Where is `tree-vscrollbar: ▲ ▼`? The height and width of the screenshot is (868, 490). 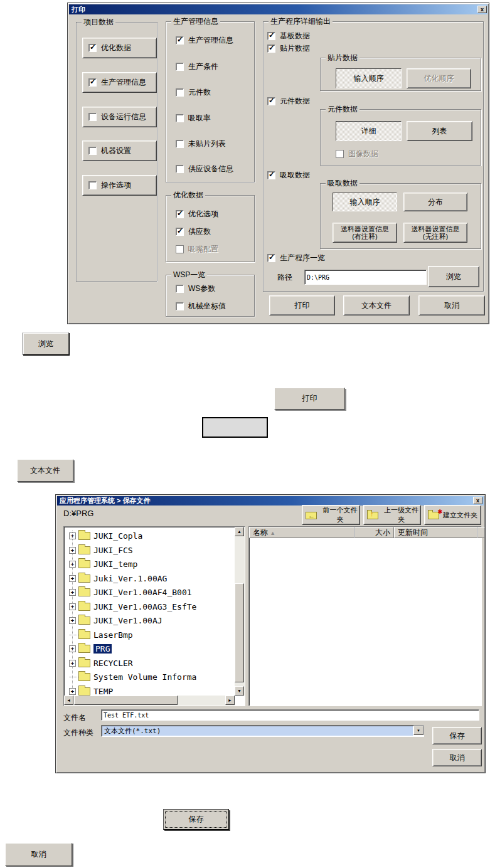
tree-vscrollbar: ▲ ▼ is located at coordinates (240, 611).